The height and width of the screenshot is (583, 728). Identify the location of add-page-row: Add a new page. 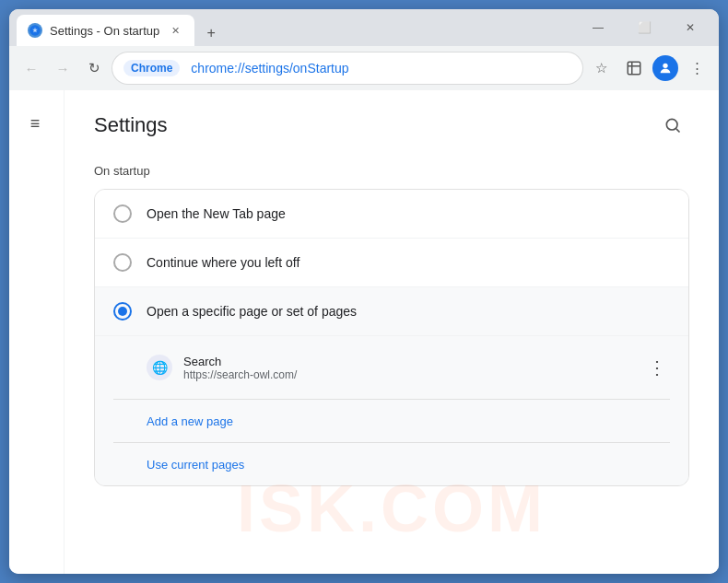
(392, 421).